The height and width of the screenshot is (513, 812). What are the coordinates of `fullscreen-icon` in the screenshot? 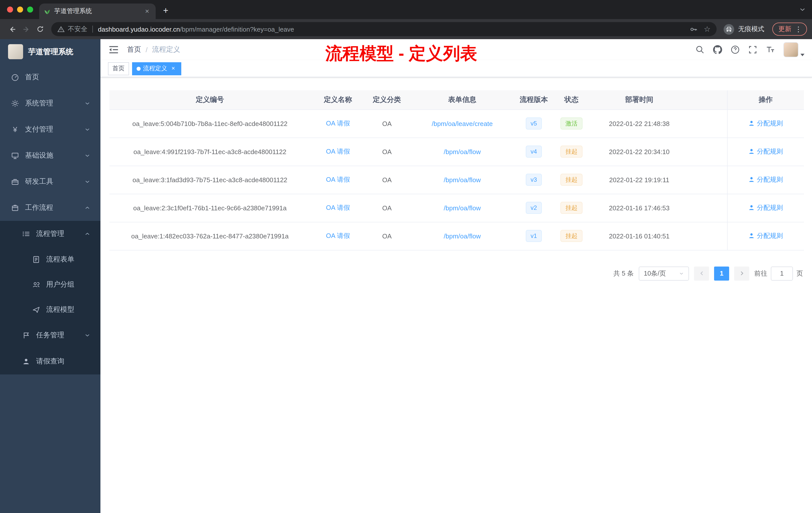 It's located at (753, 50).